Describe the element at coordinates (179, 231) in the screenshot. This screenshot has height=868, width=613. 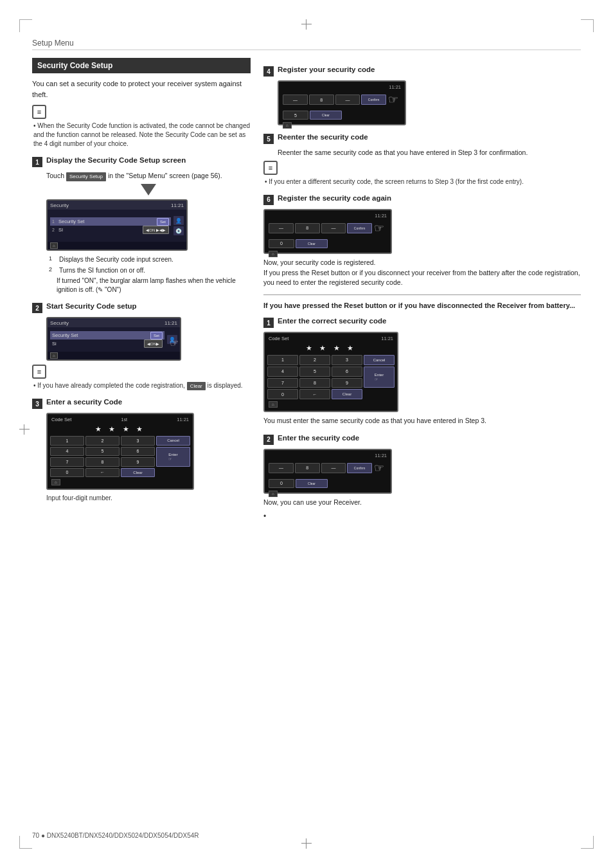
I see `screen-icon-cd: 💿` at that location.